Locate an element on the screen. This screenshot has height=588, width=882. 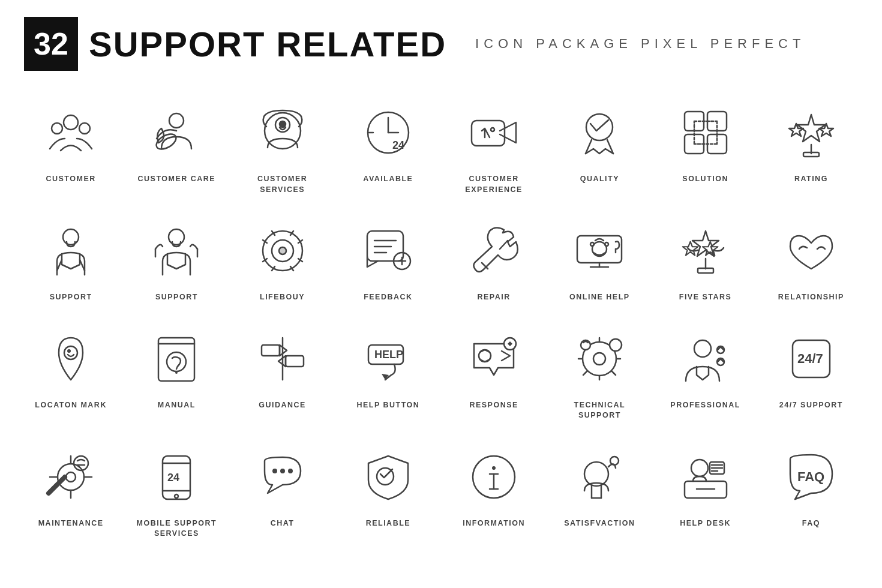
page-subtitle: ICON PACKAGE PIXEL PERFECT is located at coordinates (640, 44).